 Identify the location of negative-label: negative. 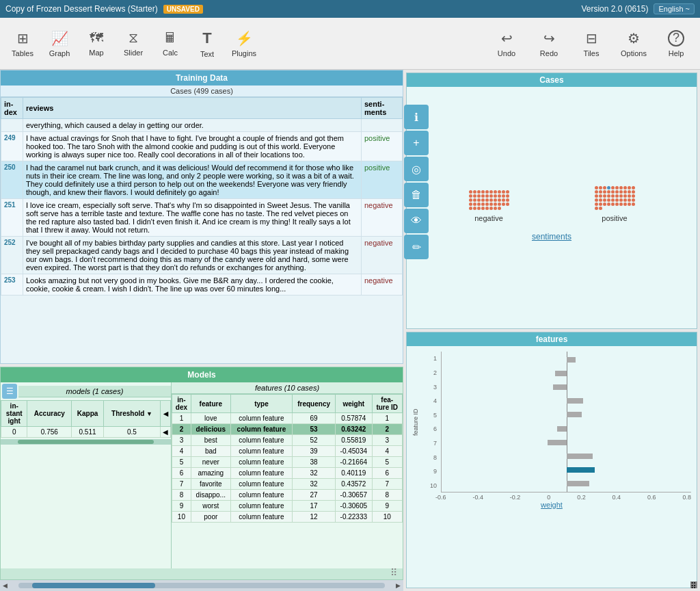
(489, 218).